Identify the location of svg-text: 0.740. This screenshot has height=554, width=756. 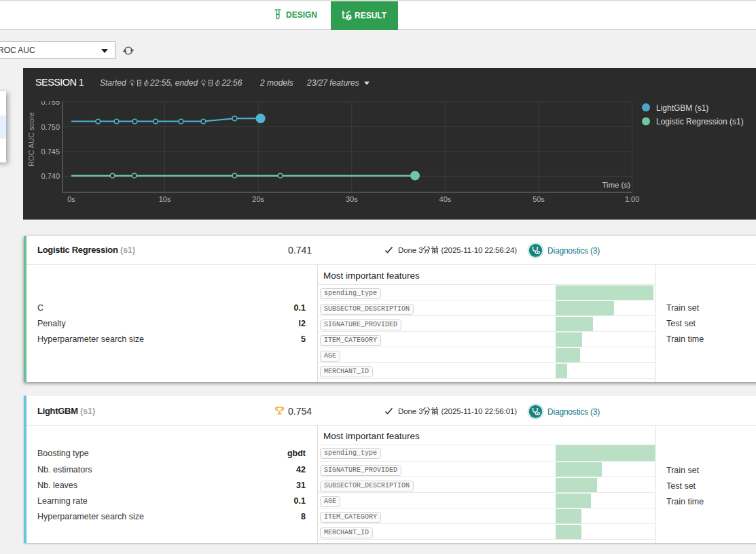
(50, 176).